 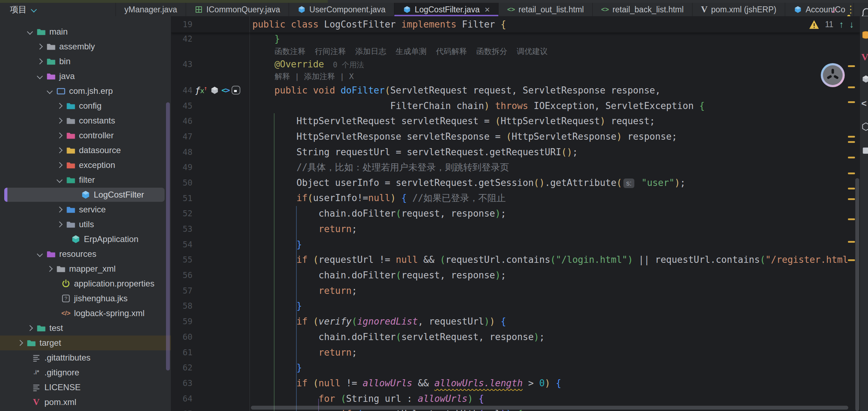 I want to click on tree-item-test: test, so click(x=85, y=328).